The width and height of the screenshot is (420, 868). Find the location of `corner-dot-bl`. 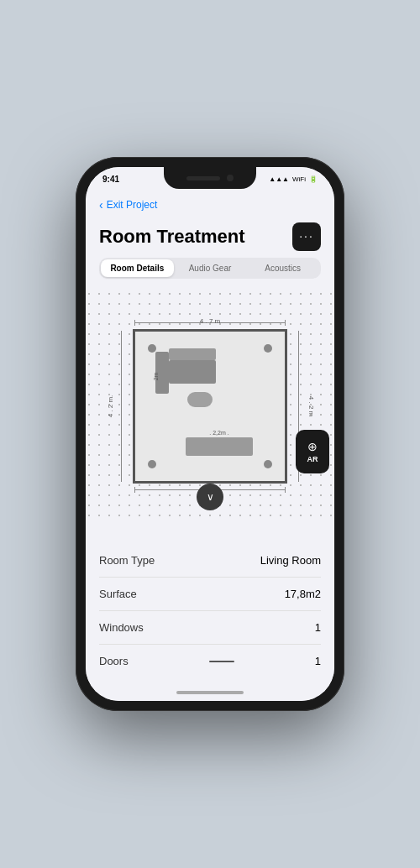

corner-dot-bl is located at coordinates (152, 464).